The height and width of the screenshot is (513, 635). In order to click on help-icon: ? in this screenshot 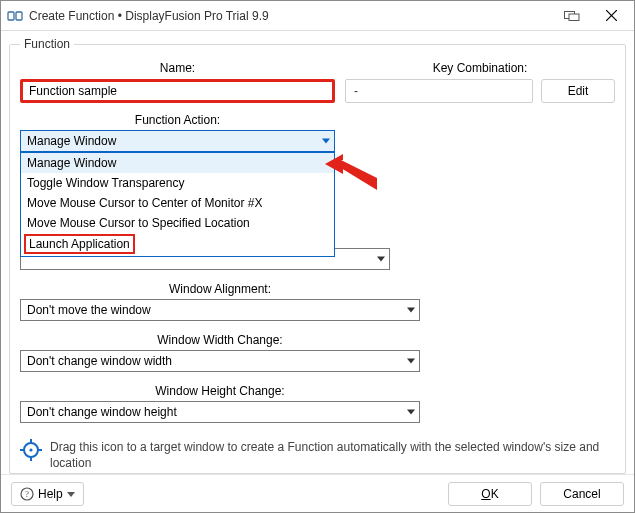, I will do `click(27, 494)`.